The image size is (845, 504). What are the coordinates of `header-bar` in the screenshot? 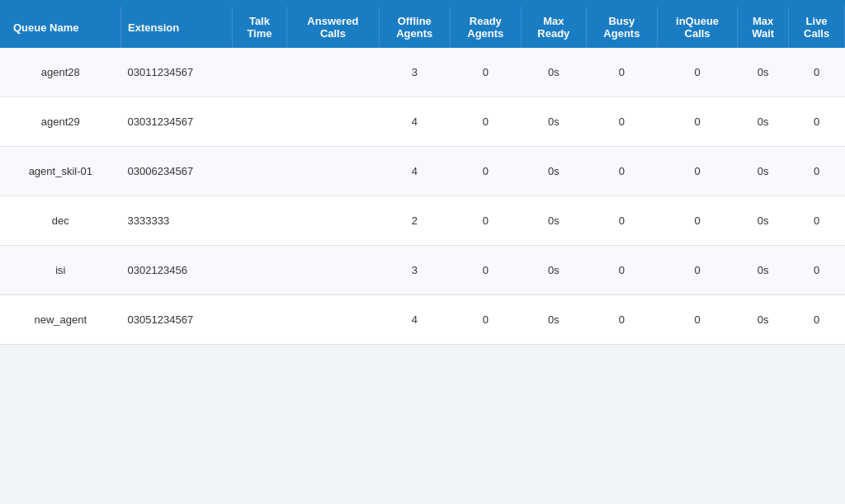 It's located at (422, 3).